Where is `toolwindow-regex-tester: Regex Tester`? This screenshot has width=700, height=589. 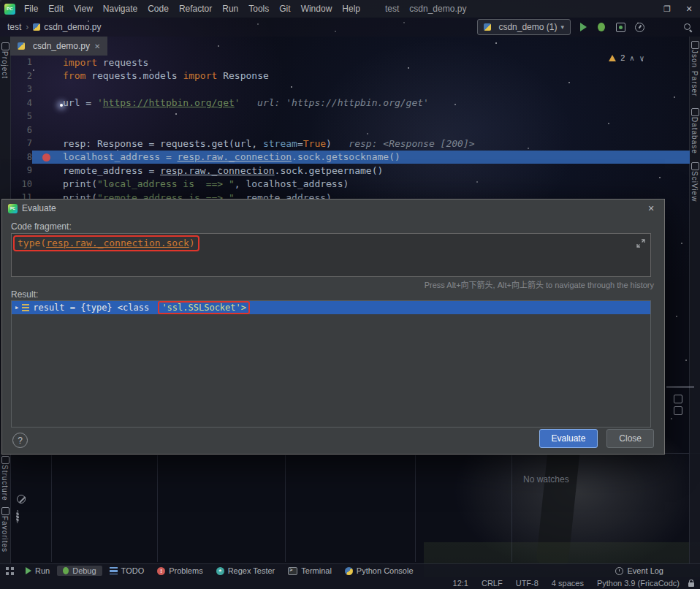
toolwindow-regex-tester: Regex Tester is located at coordinates (246, 571).